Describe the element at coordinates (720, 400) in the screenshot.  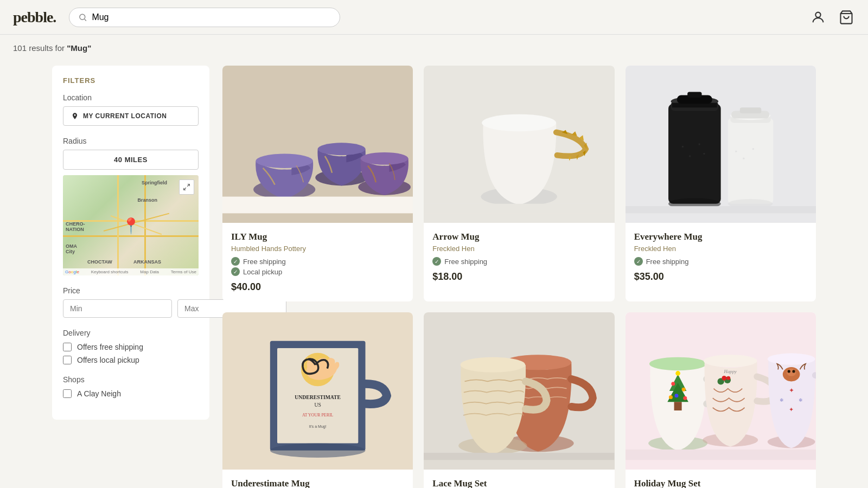
I see `product-card-6: Happy` at that location.